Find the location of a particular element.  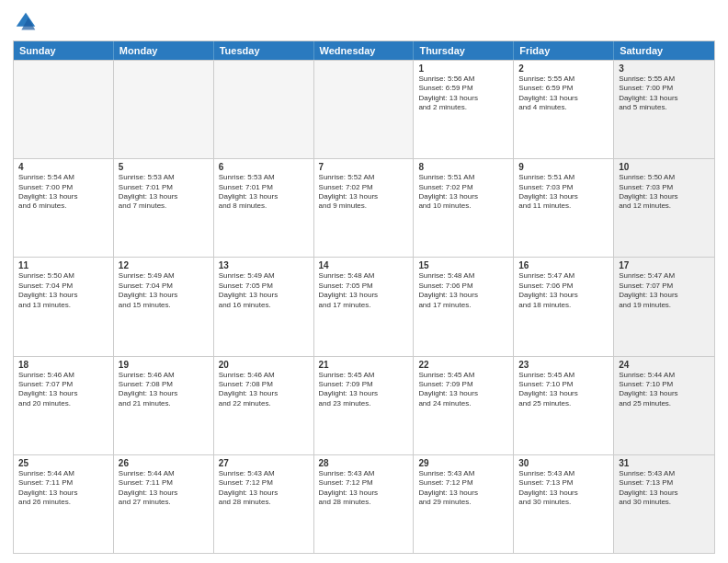

day-number: 14 is located at coordinates (364, 265).